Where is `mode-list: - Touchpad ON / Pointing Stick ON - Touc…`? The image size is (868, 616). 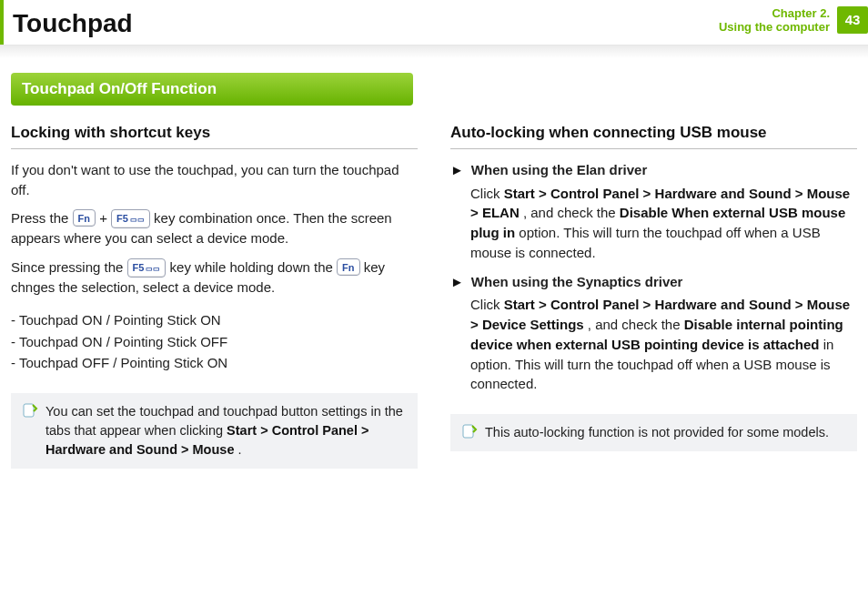 mode-list: - Touchpad ON / Pointing Stick ON - Touc… is located at coordinates (215, 342).